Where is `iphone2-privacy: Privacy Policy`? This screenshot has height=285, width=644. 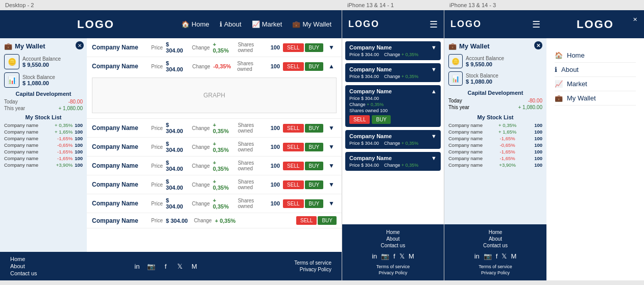 iphone2-privacy: Privacy Policy is located at coordinates (495, 273).